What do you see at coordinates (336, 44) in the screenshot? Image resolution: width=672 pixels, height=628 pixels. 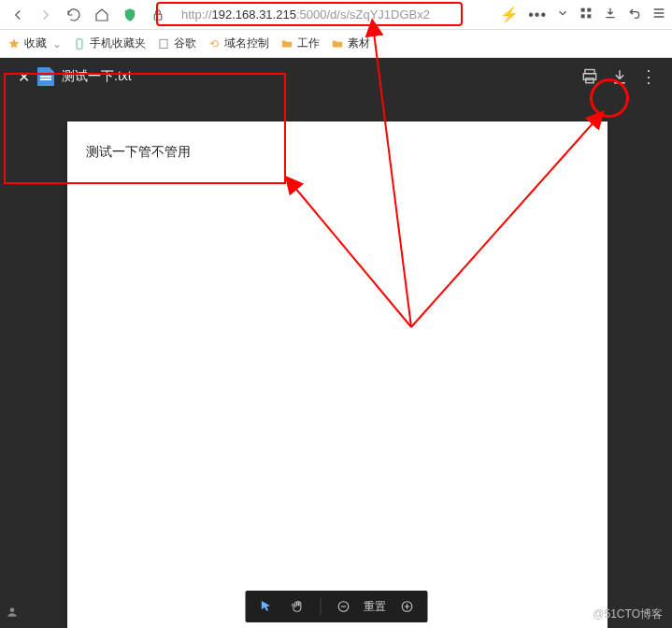 I see `bookmarks-bar: 收藏⌄ 手机收藏夹 谷歌 ⟲域名控制 工作 素材` at bounding box center [336, 44].